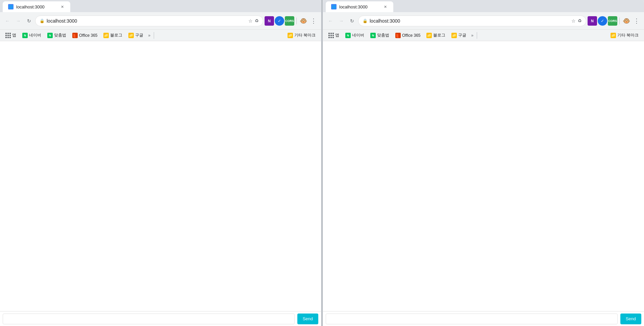 The width and height of the screenshot is (644, 326). Describe the element at coordinates (462, 35) in the screenshot. I see `right-bm-google-label: 구글` at that location.